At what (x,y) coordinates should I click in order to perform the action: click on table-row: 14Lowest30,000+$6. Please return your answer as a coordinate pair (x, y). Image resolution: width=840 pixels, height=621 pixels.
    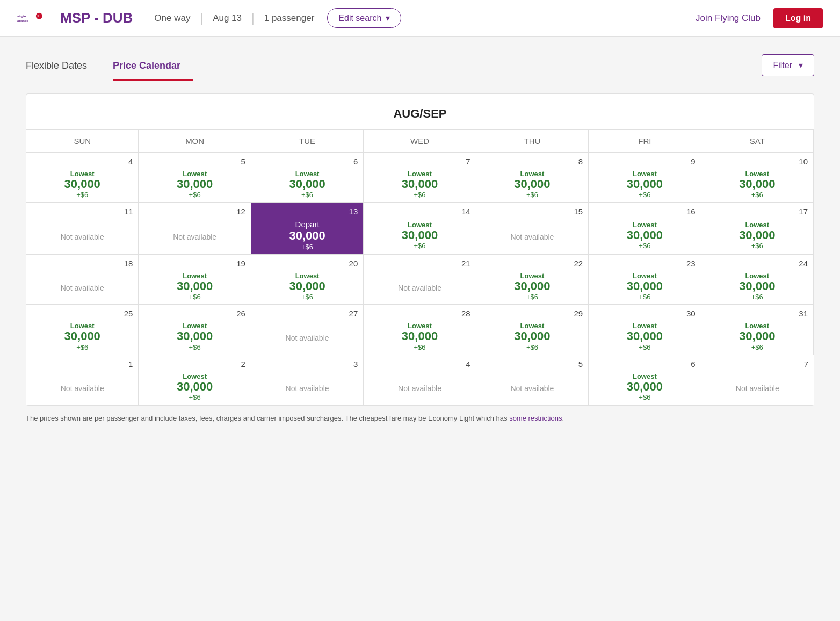
    Looking at the image, I should click on (420, 229).